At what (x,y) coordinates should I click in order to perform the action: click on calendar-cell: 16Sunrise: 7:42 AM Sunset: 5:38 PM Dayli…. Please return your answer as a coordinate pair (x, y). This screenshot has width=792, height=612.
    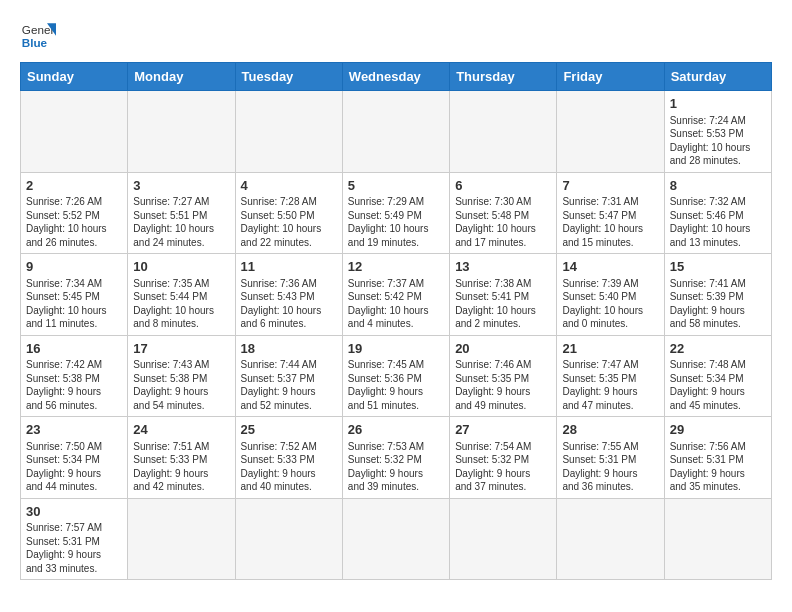
    Looking at the image, I should click on (74, 376).